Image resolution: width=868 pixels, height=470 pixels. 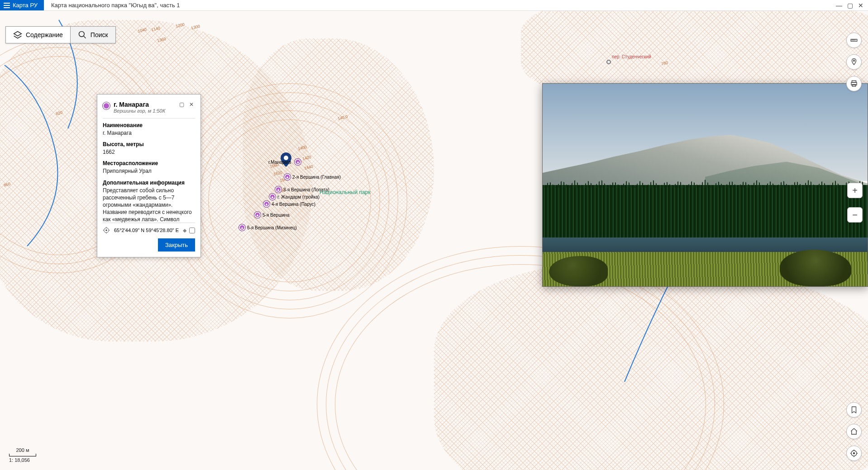 What do you see at coordinates (148, 125) in the screenshot?
I see `field-label: Наименование` at bounding box center [148, 125].